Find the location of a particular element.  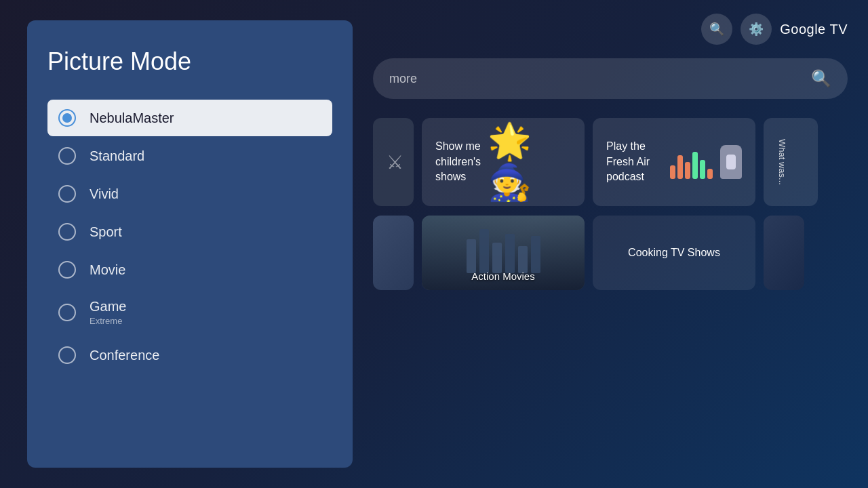

menu-item-vivid: Vivid is located at coordinates (190, 194).